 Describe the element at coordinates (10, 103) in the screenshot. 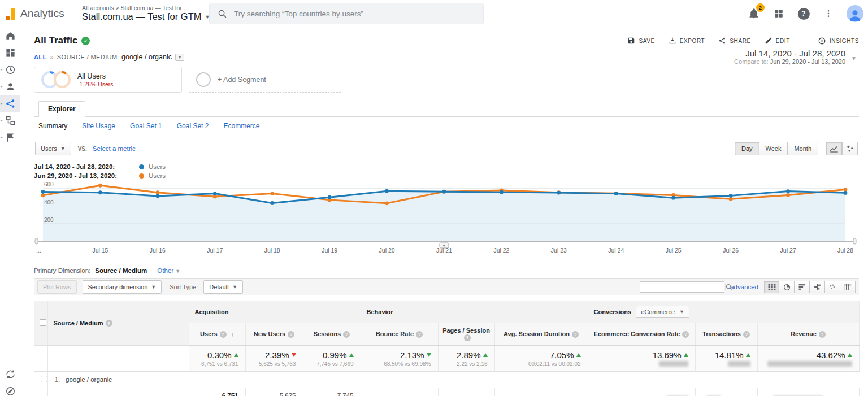

I see `sidebar-item-acquisition: ▸` at that location.